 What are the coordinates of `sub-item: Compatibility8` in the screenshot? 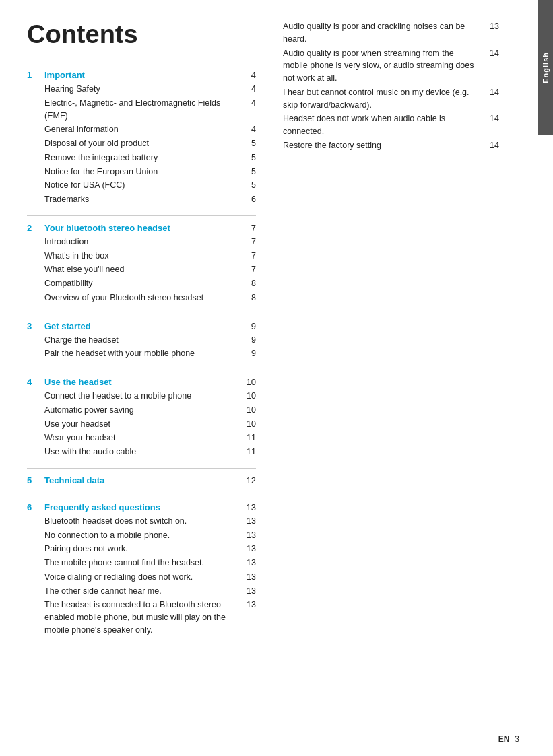 It's located at (141, 284).